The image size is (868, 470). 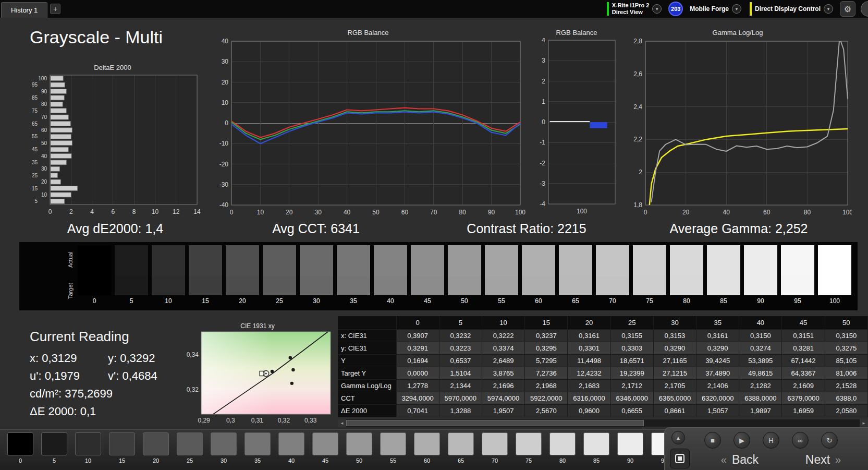 I want to click on table-cell: 0,3301, so click(x=589, y=348).